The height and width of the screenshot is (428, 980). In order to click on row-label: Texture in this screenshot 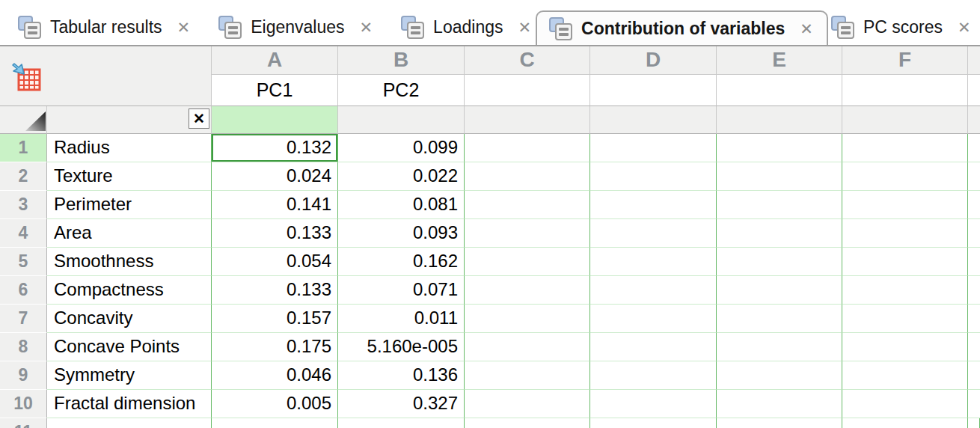, I will do `click(129, 177)`.